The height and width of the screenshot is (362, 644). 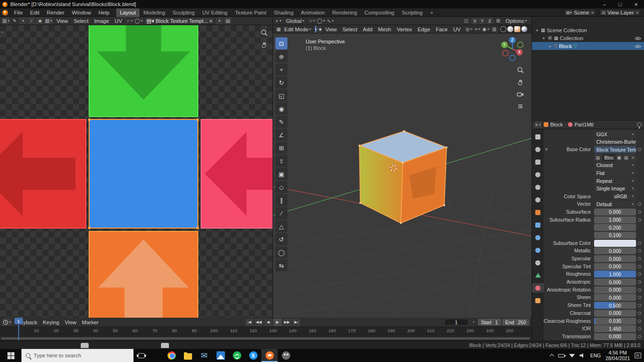 I want to click on tool-select-box: ⊡, so click(x=281, y=43).